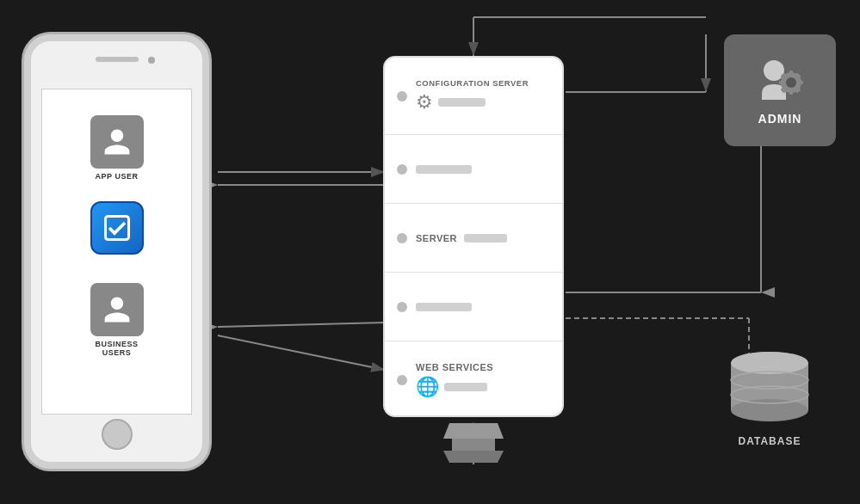 The image size is (860, 504). What do you see at coordinates (483, 307) in the screenshot?
I see `row4-content` at bounding box center [483, 307].